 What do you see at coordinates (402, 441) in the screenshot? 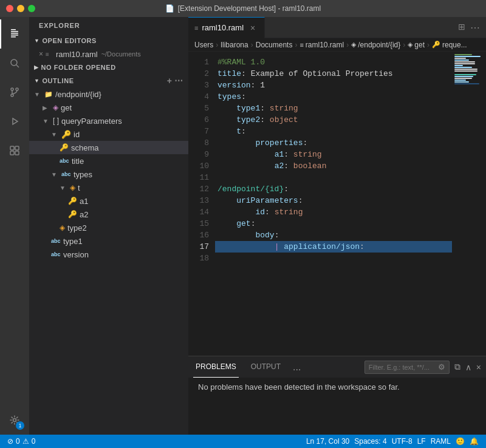
I see `status-encoding: UTF-8` at bounding box center [402, 441].